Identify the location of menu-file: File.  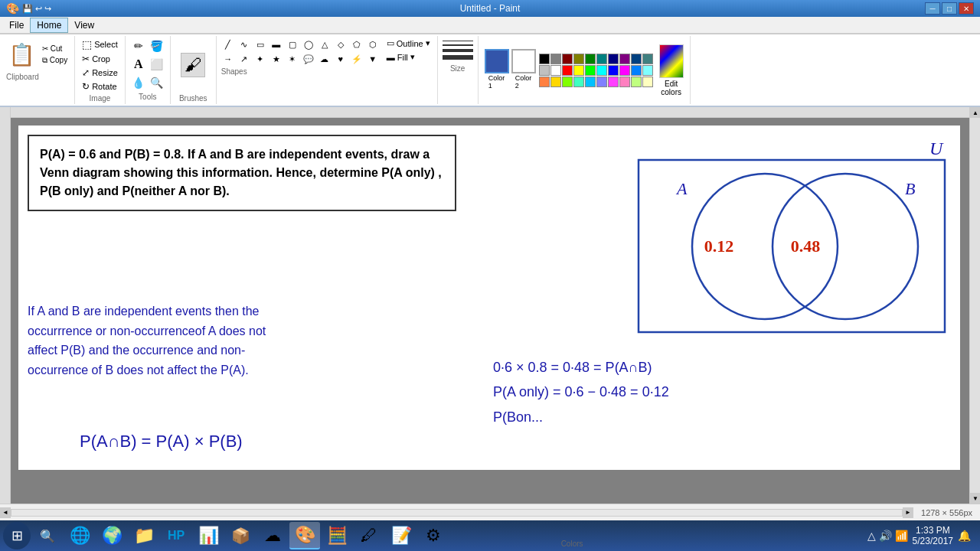
(17, 25).